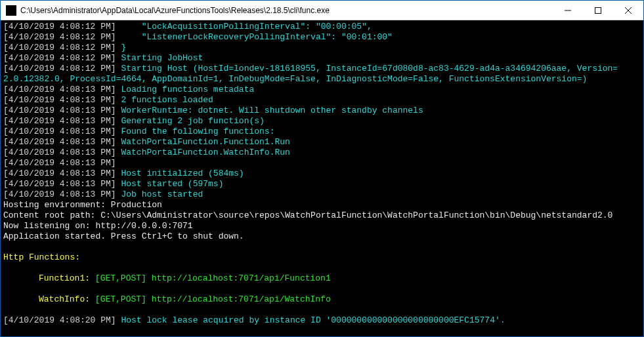 The width and height of the screenshot is (644, 337). Describe the element at coordinates (67, 278) in the screenshot. I see `function-name: Function1:` at that location.